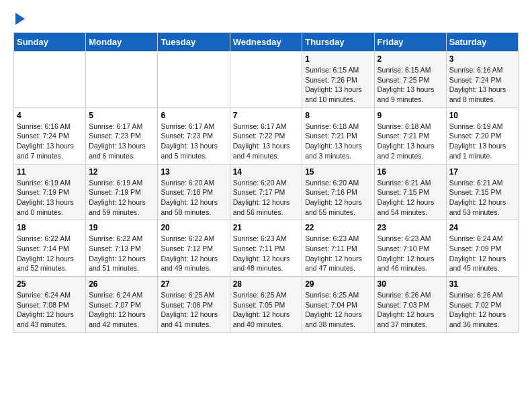  What do you see at coordinates (338, 310) in the screenshot?
I see `day-info: Sunrise: 6:25 AMSunset: 7:04 PMDaylight:…` at bounding box center [338, 310].